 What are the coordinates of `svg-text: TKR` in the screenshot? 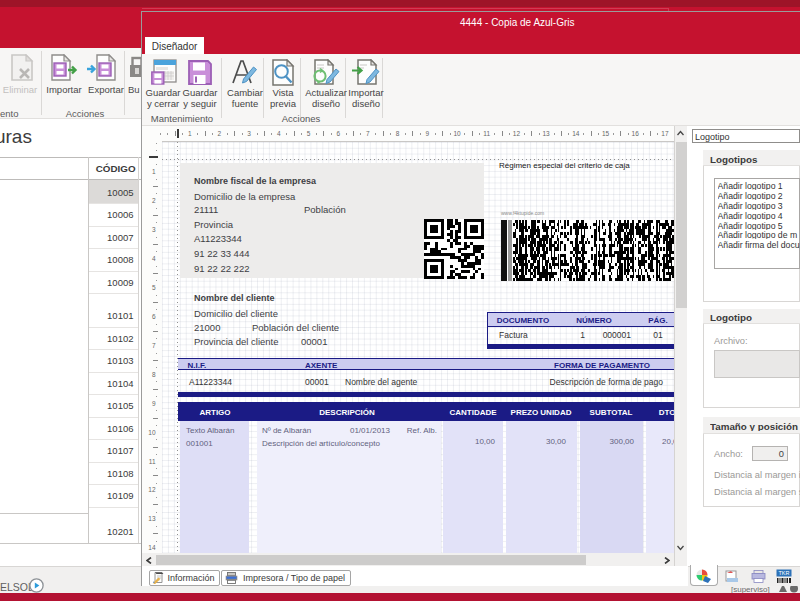 It's located at (784, 573).